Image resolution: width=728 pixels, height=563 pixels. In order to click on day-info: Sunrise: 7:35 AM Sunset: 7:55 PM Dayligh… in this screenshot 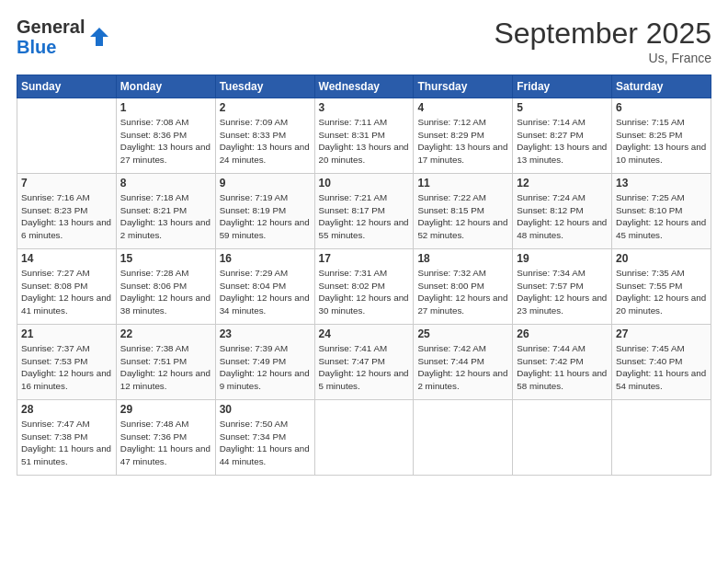, I will do `click(662, 293)`.